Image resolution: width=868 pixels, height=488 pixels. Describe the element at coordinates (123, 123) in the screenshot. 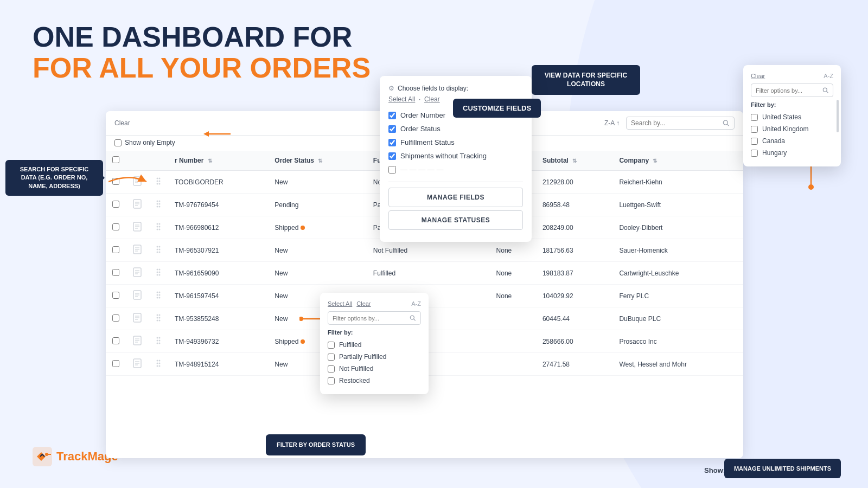

I see `clear-button: Clear` at that location.